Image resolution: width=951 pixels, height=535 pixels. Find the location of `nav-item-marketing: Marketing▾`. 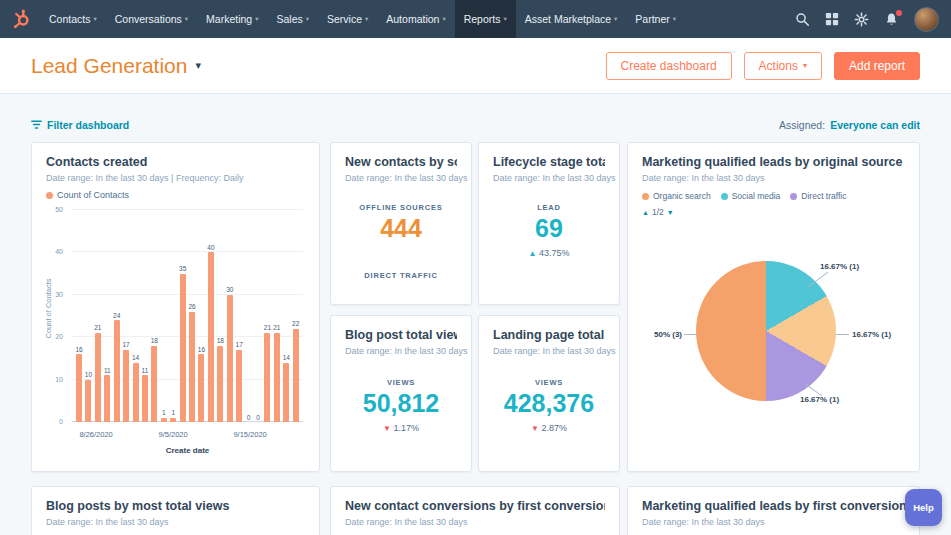

nav-item-marketing: Marketing▾ is located at coordinates (232, 19).